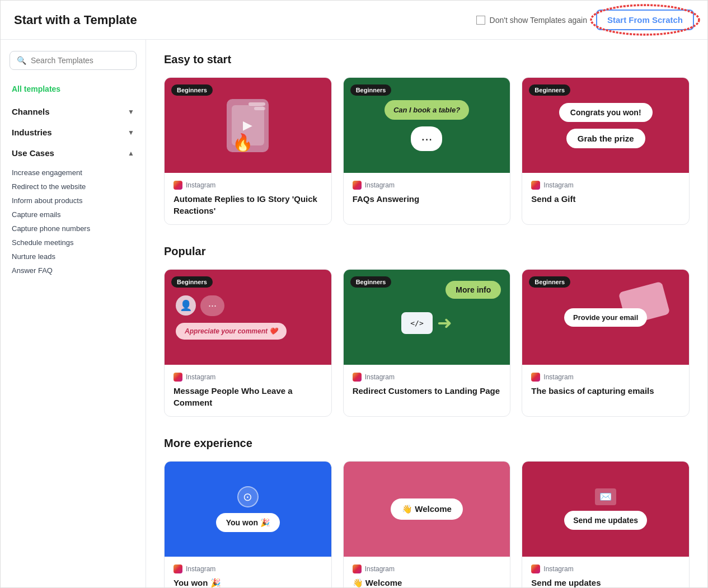 This screenshot has width=708, height=588. What do you see at coordinates (606, 151) in the screenshot?
I see `template-card-gift: Beginners Congrats you won! Grab the pri…` at bounding box center [606, 151].